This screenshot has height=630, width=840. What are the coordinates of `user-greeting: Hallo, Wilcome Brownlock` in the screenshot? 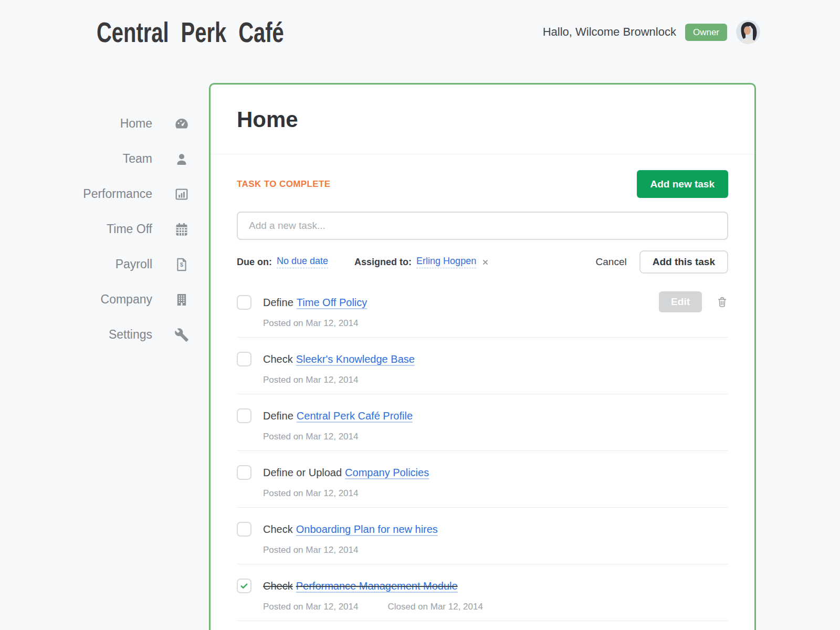 It's located at (610, 32).